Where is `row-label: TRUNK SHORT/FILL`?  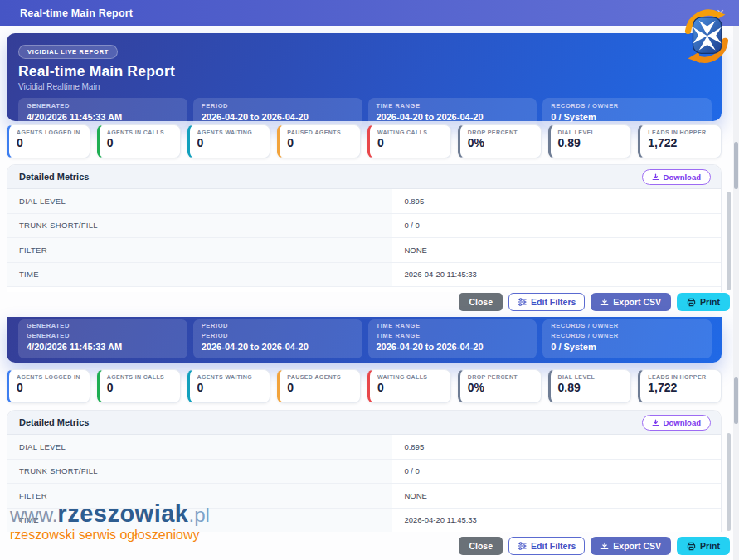
row-label: TRUNK SHORT/FILL is located at coordinates (200, 226).